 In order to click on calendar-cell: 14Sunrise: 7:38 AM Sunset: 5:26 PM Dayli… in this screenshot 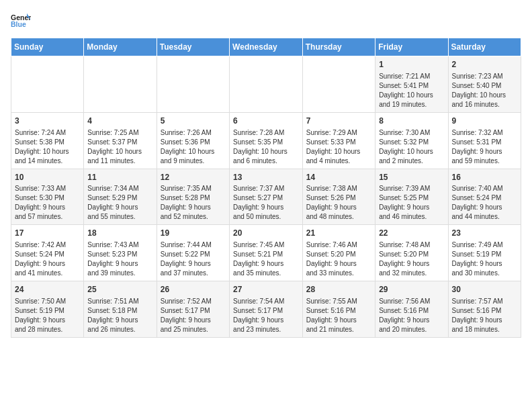, I will do `click(339, 197)`.